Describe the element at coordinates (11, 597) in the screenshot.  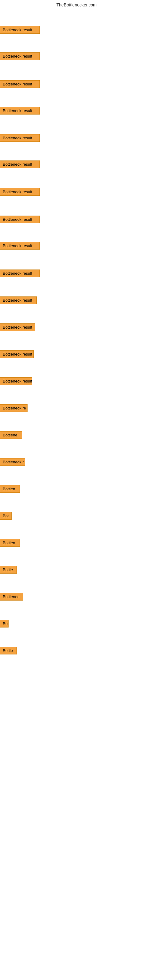
I see `bottleneck-item-22: Bottlenec` at that location.